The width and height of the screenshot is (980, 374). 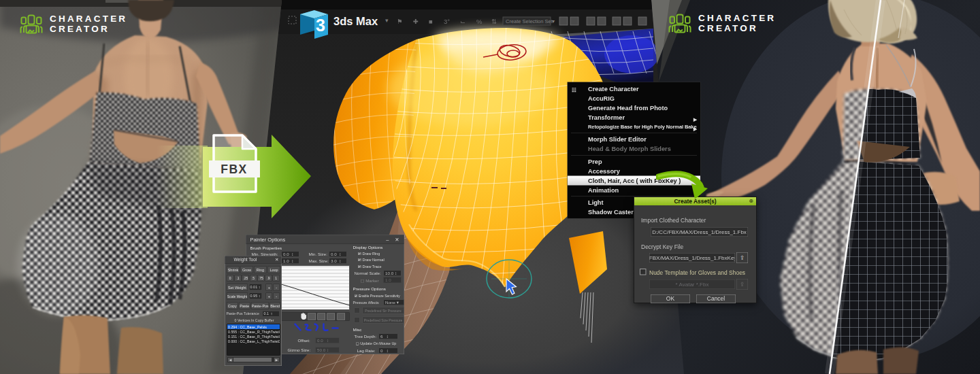 What do you see at coordinates (446, 22) in the screenshot?
I see `svg-text: 3°` at bounding box center [446, 22].